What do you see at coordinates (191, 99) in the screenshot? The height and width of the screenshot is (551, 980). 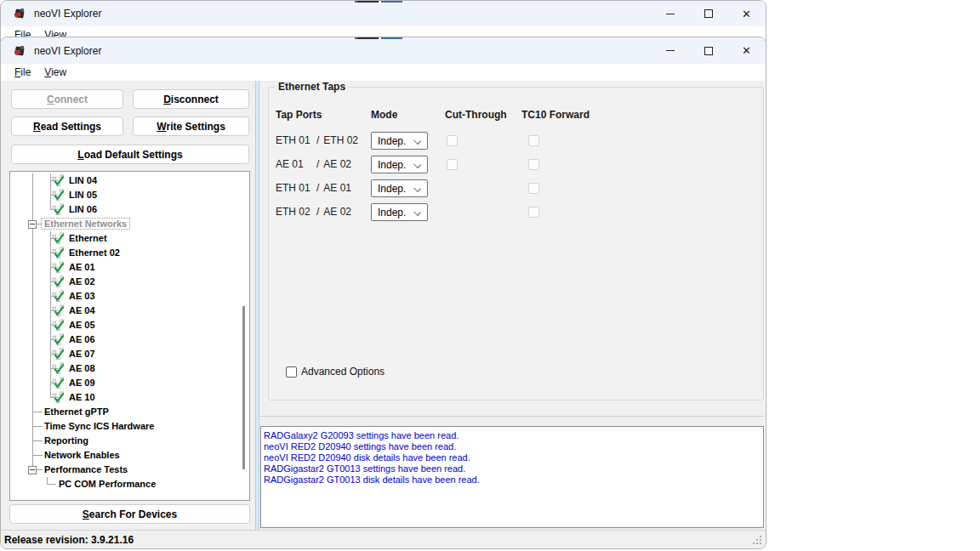 I see `disconnect-button: Disconnect` at bounding box center [191, 99].